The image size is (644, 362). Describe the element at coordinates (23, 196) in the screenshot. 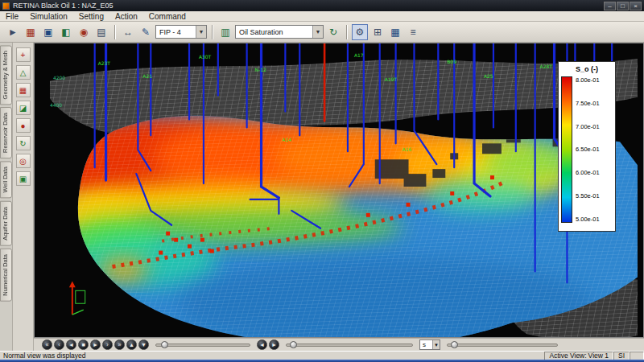

I see `left-tool-column: + △ ▦ ◪ ● ↻ ◎ ▣` at that location.